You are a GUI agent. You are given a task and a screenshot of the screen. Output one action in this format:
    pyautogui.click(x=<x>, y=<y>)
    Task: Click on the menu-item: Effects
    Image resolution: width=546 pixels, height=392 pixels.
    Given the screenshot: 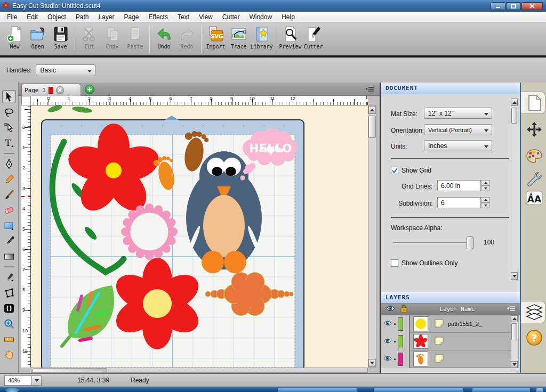 What is the action you would take?
    pyautogui.click(x=158, y=17)
    